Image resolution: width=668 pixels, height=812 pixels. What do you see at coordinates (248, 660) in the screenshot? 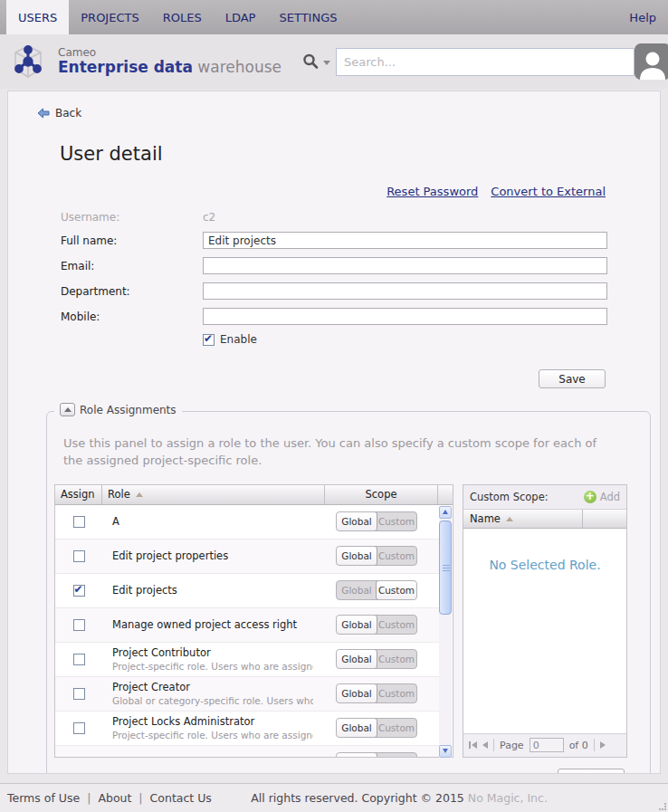
I see `role-table-row: Project Contributor Project-specific rol…` at bounding box center [248, 660].